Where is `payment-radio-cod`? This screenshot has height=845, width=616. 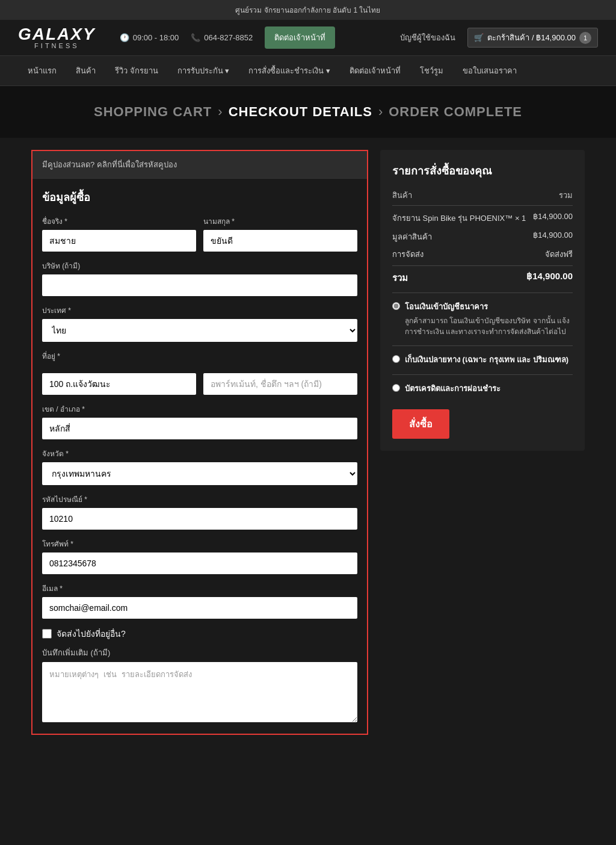
payment-radio-cod is located at coordinates (396, 359).